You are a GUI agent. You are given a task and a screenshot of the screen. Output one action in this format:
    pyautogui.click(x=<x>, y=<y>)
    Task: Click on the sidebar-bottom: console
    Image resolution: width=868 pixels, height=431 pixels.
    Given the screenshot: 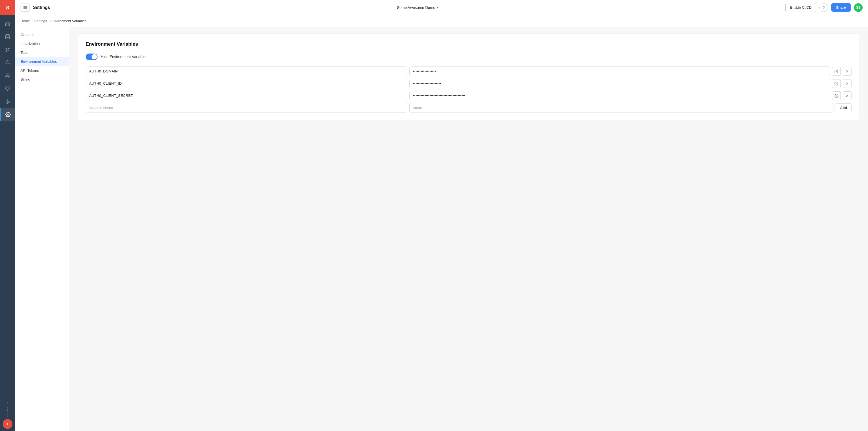 What is the action you would take?
    pyautogui.click(x=7, y=416)
    